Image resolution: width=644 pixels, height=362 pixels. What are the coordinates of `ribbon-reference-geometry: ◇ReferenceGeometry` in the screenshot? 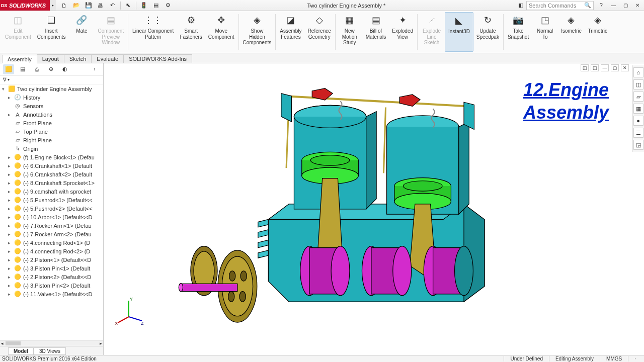 It's located at (319, 32).